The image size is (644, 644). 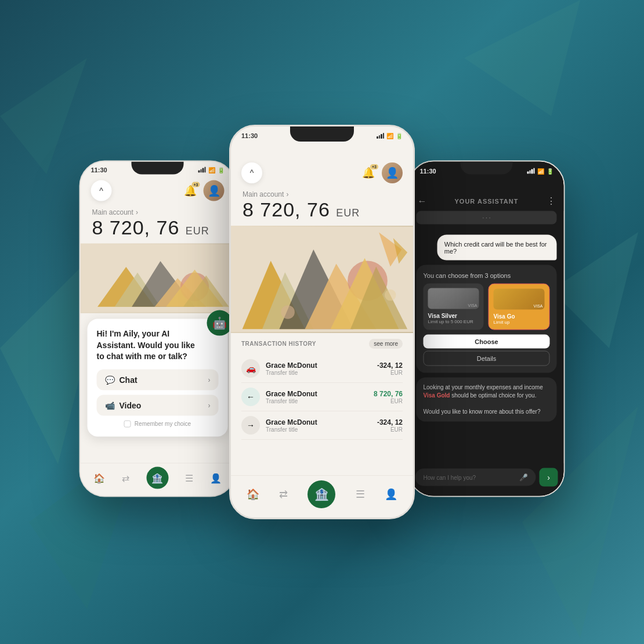 I want to click on left-back-btn: ^, so click(x=102, y=191).